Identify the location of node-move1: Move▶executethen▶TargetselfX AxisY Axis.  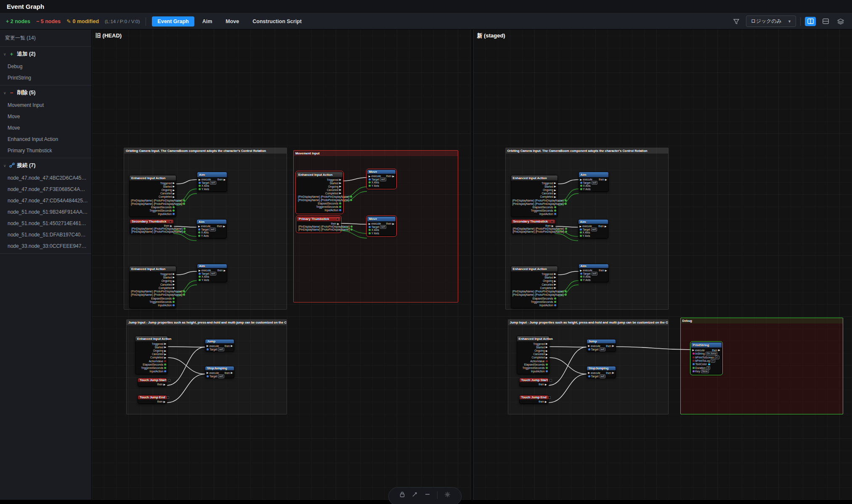
(381, 179).